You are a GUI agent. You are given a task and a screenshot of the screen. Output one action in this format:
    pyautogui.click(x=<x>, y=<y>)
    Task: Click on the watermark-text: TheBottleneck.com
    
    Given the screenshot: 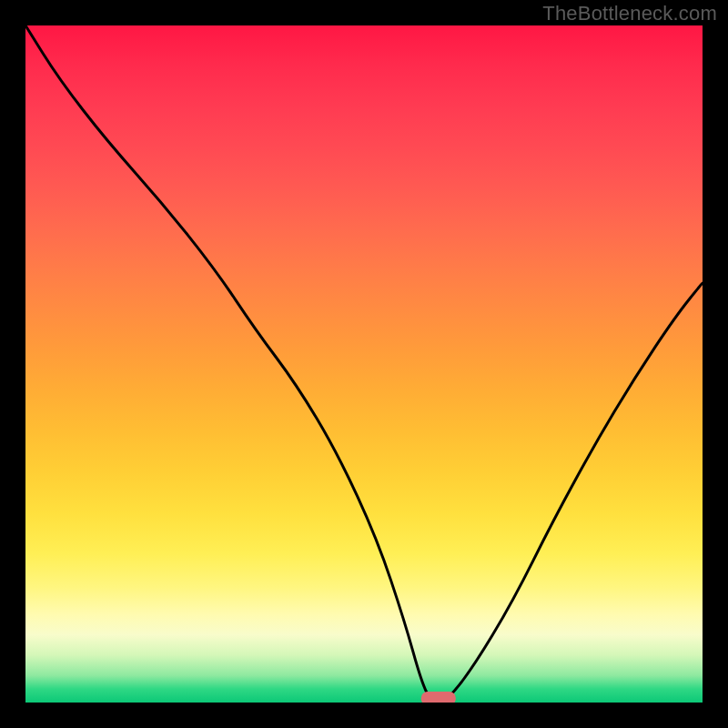 What is the action you would take?
    pyautogui.click(x=630, y=14)
    